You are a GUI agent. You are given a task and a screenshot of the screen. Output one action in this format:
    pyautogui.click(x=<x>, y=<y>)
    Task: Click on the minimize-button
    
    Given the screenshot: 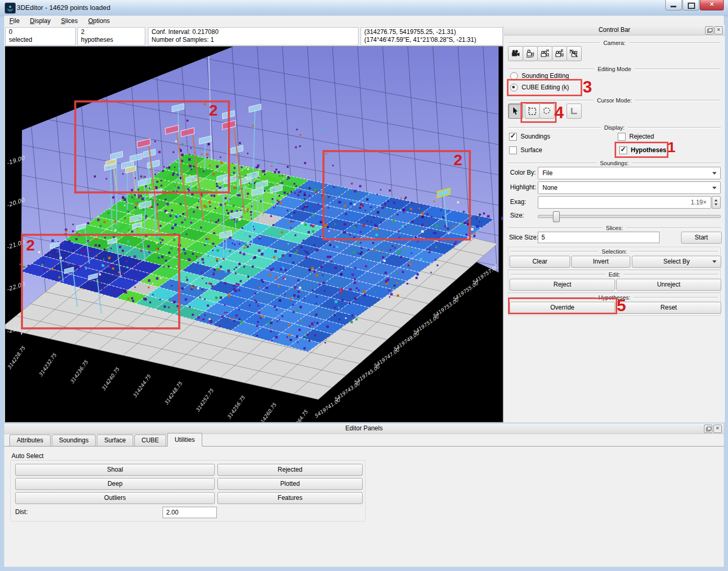 What is the action you would take?
    pyautogui.click(x=674, y=5)
    